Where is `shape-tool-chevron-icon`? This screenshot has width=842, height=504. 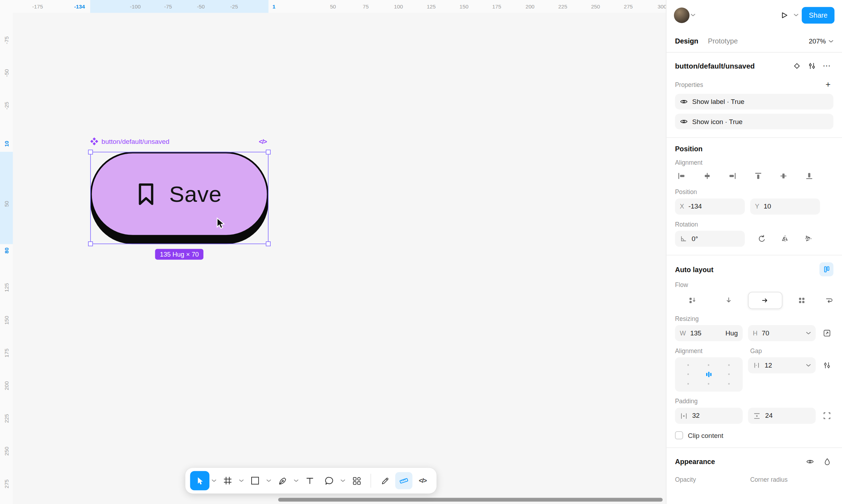
shape-tool-chevron-icon is located at coordinates (269, 481).